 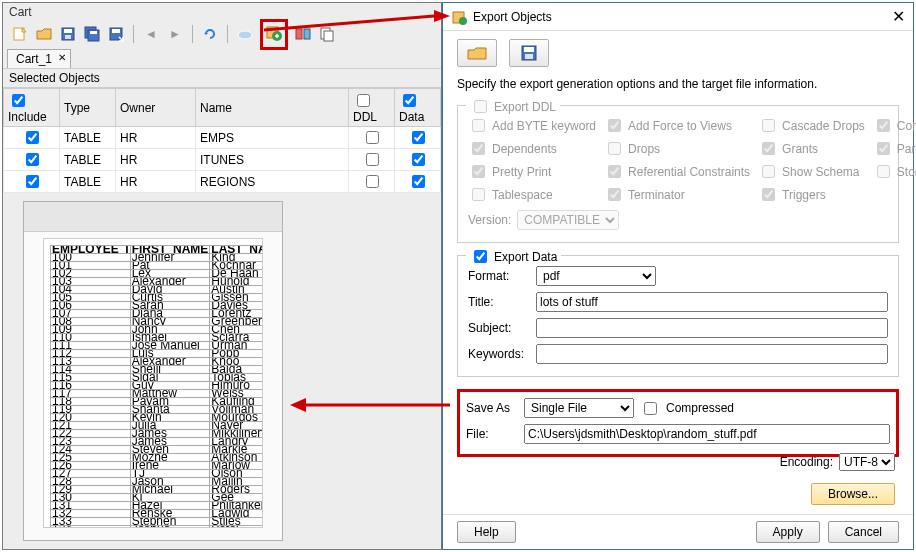 What do you see at coordinates (480, 106) in the screenshot?
I see `export-ddl-checkbox` at bounding box center [480, 106].